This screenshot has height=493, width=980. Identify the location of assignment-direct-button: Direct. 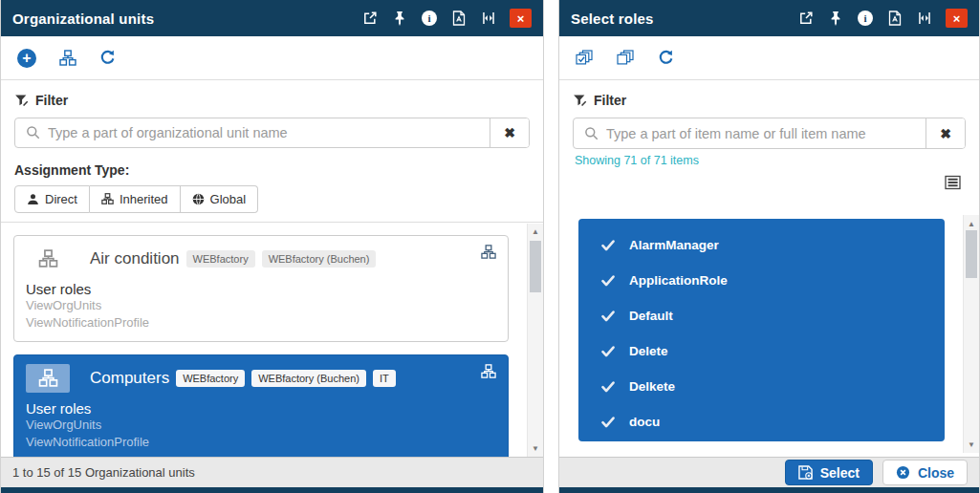
(52, 199).